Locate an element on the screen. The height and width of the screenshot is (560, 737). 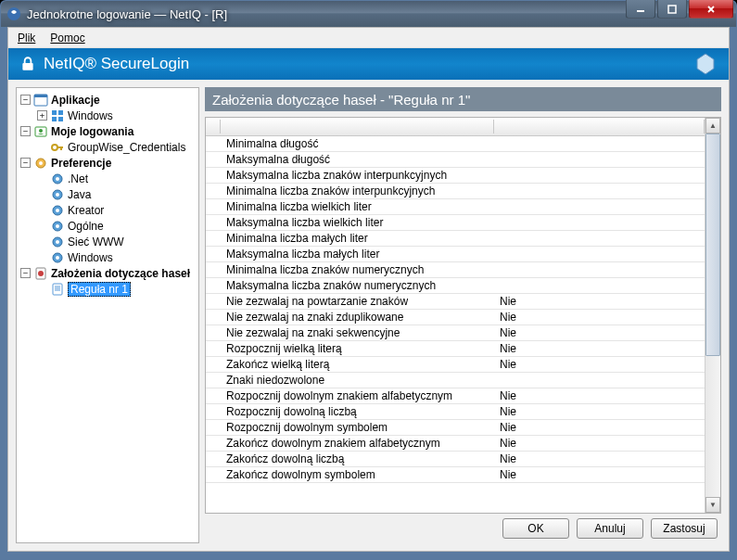
tree-node-applications: −Aplikacje is located at coordinates (108, 100).